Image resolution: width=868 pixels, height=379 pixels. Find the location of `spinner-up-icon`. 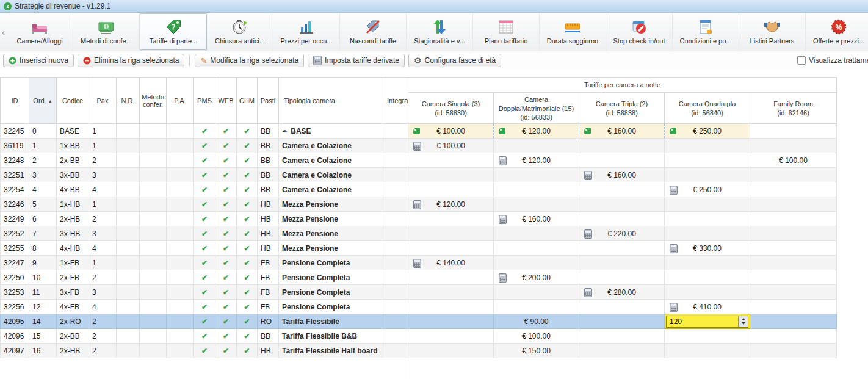

spinner-up-icon is located at coordinates (743, 319).